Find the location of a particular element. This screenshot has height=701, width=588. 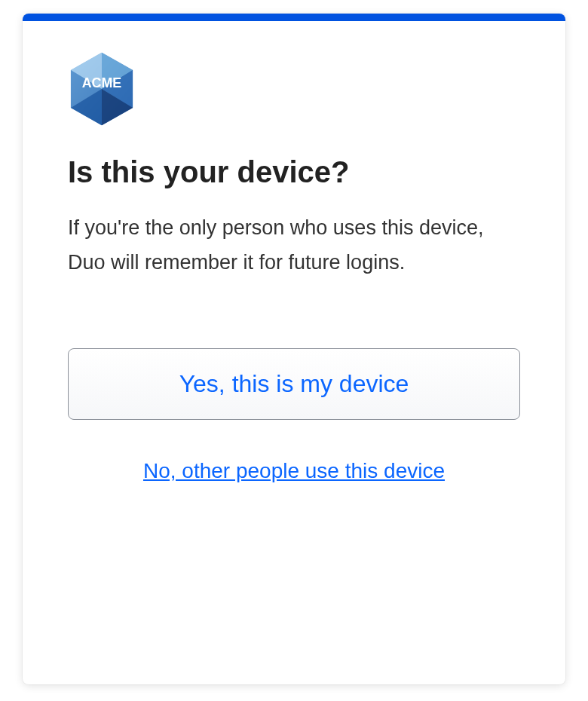

page-description: If you're the only person who uses this … is located at coordinates (294, 246).